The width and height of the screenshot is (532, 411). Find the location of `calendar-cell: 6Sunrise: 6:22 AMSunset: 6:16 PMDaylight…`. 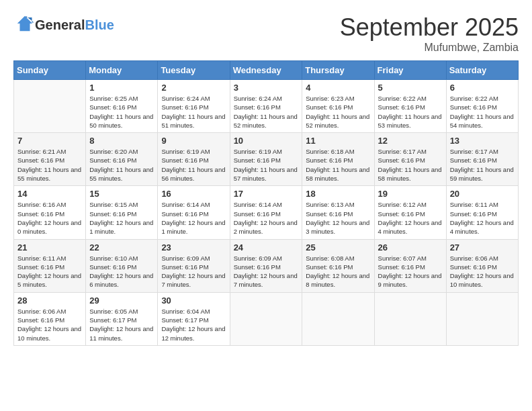

calendar-cell: 6Sunrise: 6:22 AMSunset: 6:16 PMDaylight… is located at coordinates (482, 106).